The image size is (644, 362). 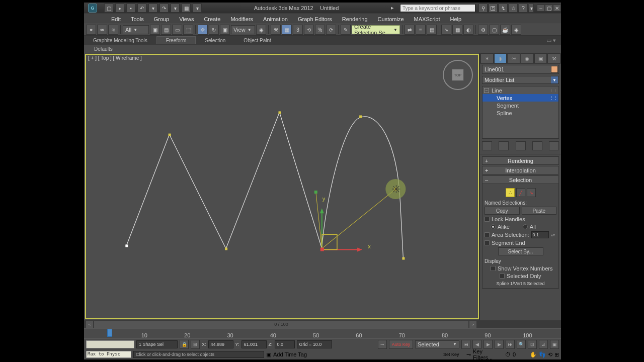 I want to click on spinner-snap-icon: ⟳, so click(x=331, y=30).